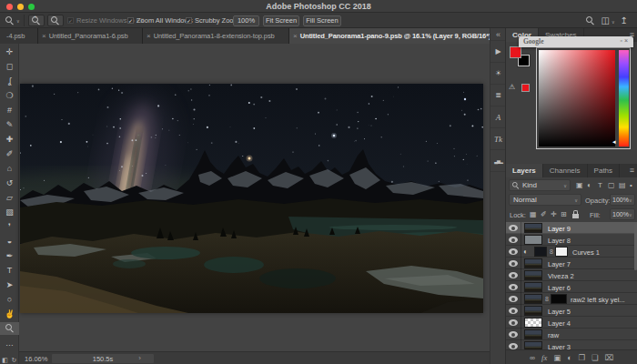  I want to click on layer-row: raw, so click(571, 335).